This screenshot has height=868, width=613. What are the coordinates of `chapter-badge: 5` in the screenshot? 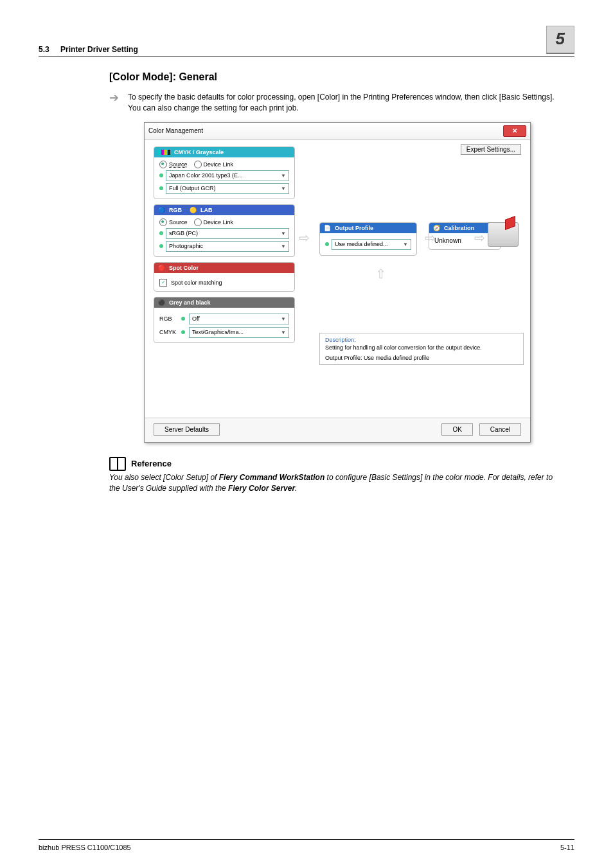 It's located at (560, 40).